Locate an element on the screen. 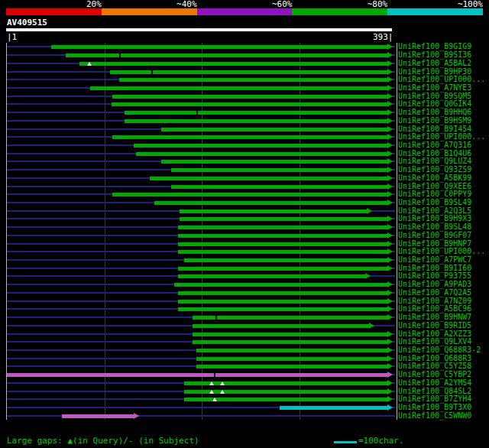 The width and height of the screenshot is (489, 448). hit-label: UniRef100_B9GF07 is located at coordinates (443, 235).